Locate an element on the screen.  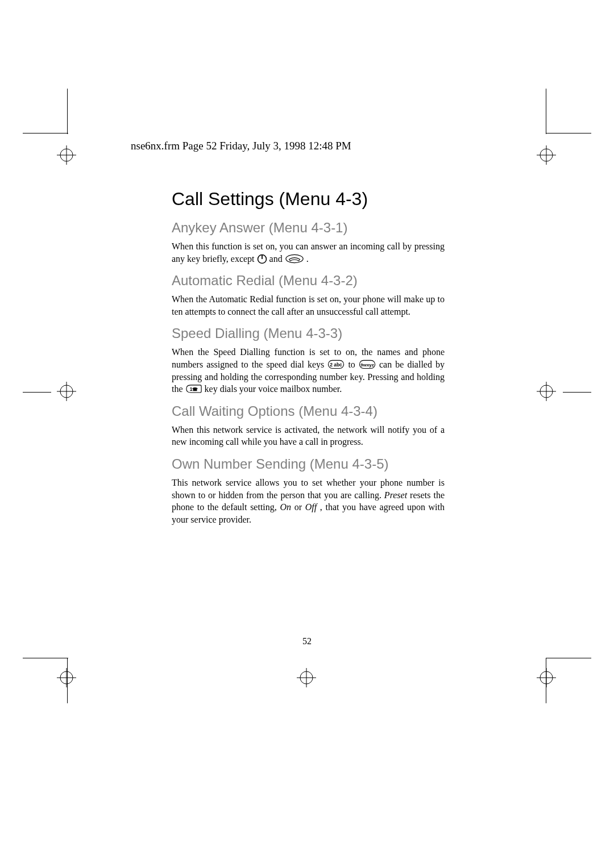
emph-off: Off is located at coordinates (311, 507).